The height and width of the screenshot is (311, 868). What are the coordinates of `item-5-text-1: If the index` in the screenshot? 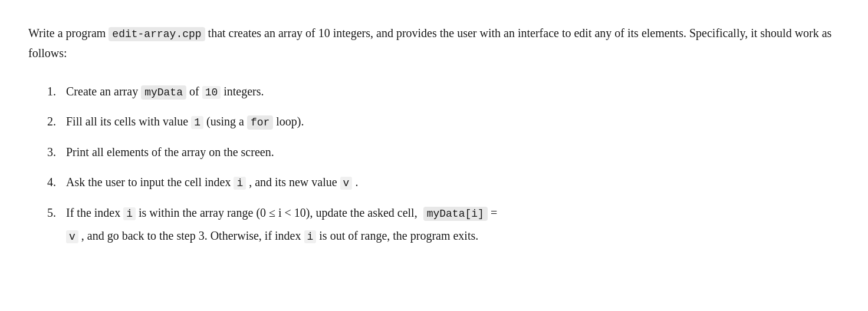 It's located at (94, 213).